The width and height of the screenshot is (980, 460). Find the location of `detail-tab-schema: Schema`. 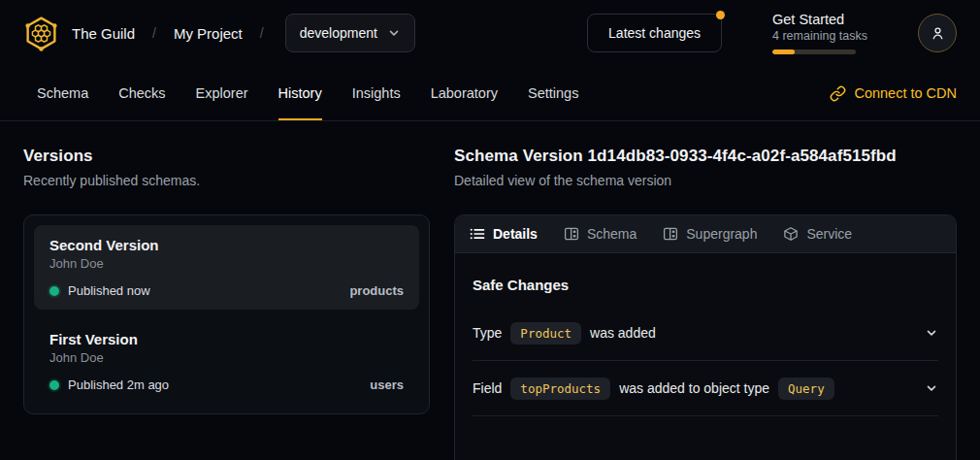

detail-tab-schema: Schema is located at coordinates (600, 234).